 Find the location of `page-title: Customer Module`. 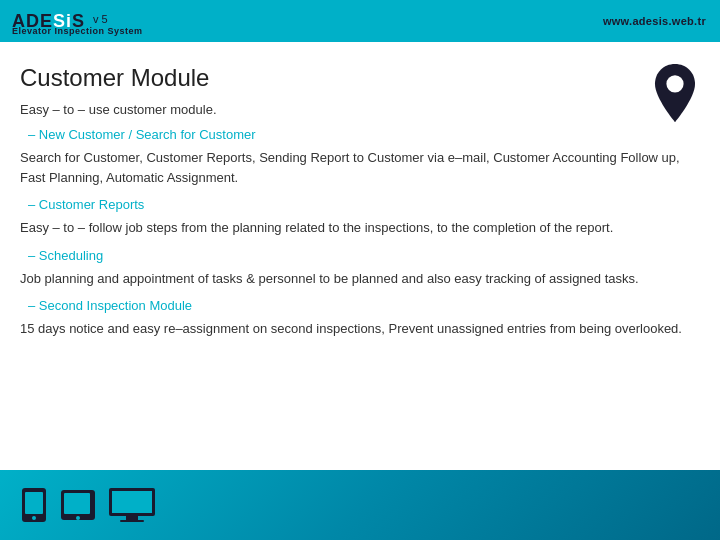

page-title: Customer Module is located at coordinates (360, 78).